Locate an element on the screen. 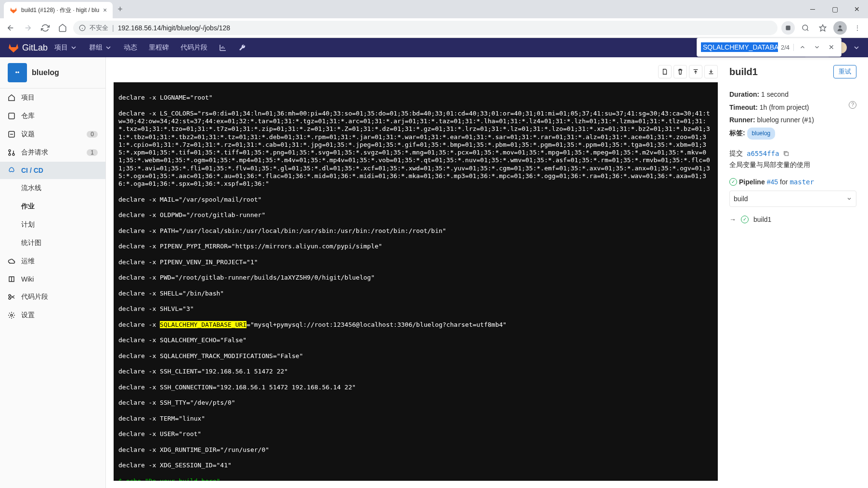  log-line: declare -x SQLALCHEMY_DATABASE_URI="mysq… is located at coordinates (416, 325).